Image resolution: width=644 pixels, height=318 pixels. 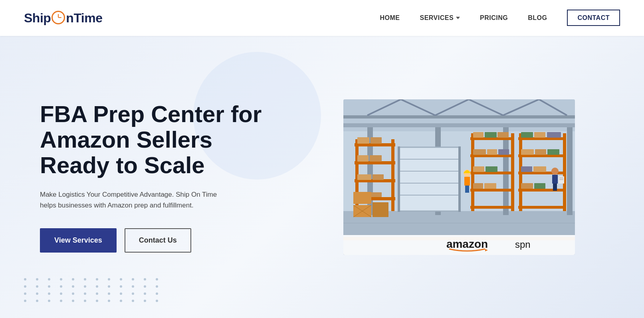 What do you see at coordinates (537, 18) in the screenshot?
I see `nav-link-blog: BLOG` at bounding box center [537, 18].